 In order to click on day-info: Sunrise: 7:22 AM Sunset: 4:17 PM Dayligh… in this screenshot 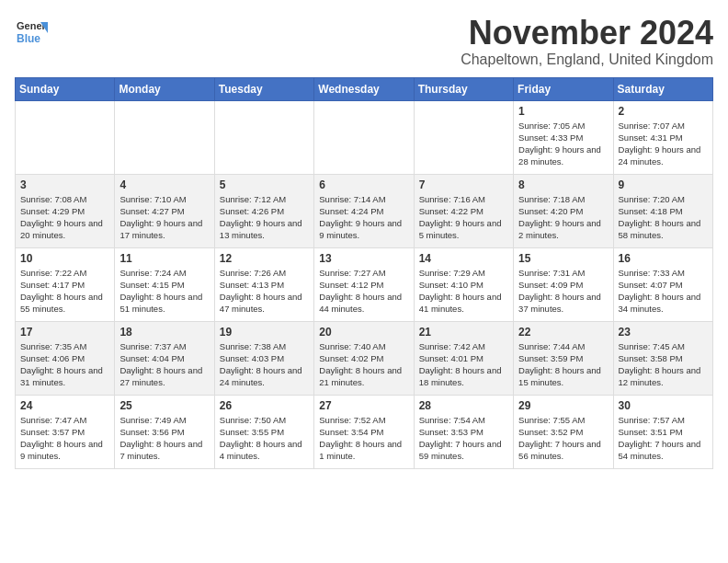, I will do `click(64, 291)`.